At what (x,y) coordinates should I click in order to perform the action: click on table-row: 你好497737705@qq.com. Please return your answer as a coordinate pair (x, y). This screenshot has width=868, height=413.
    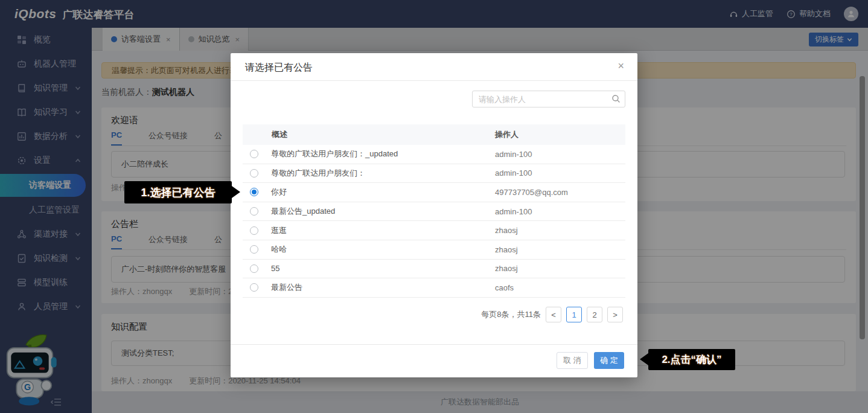
    Looking at the image, I should click on (434, 193).